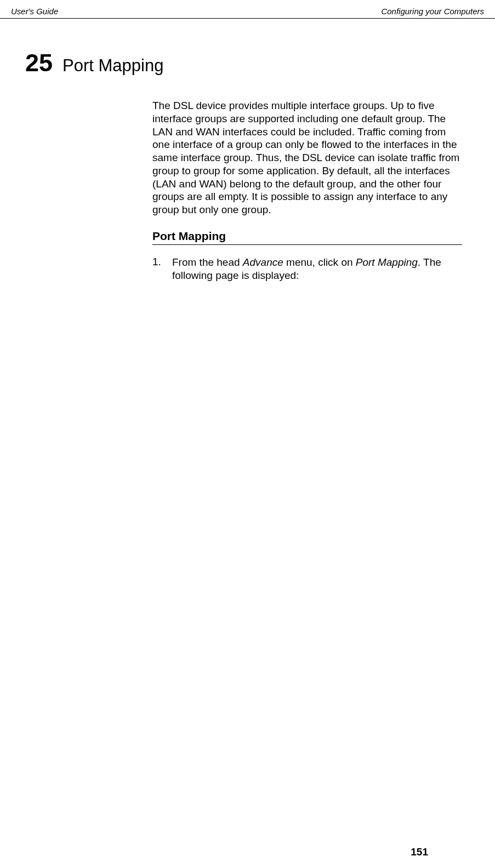 This screenshot has width=495, height=868. I want to click on page-header: User's Guide Configuring your Computers, so click(248, 9).